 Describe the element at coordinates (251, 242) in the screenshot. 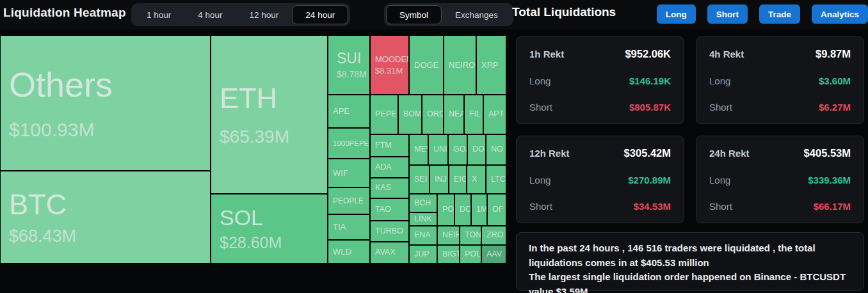

I see `cell-value: $28.60M` at that location.